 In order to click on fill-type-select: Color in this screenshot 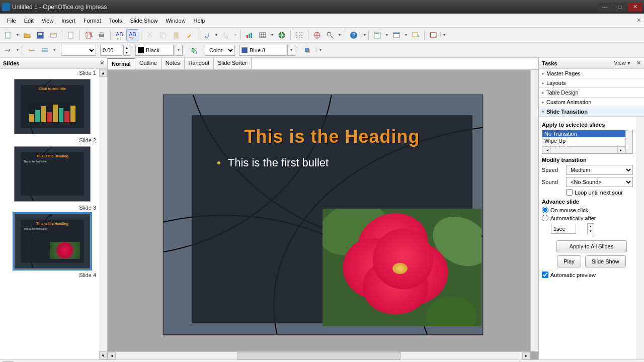, I will do `click(220, 50)`.